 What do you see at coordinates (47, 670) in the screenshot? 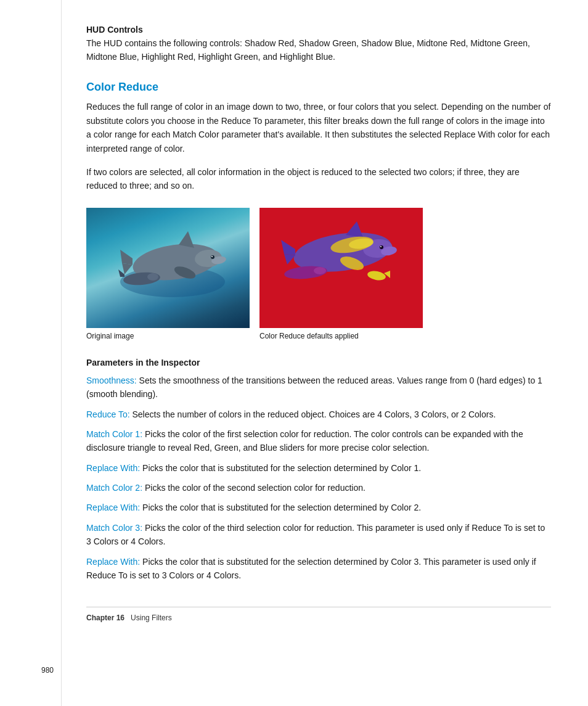
I see `page-number: 980` at bounding box center [47, 670].